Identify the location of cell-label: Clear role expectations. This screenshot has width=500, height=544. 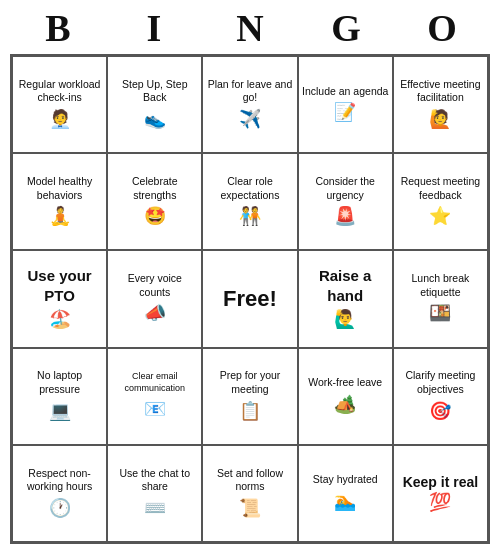
(250, 188).